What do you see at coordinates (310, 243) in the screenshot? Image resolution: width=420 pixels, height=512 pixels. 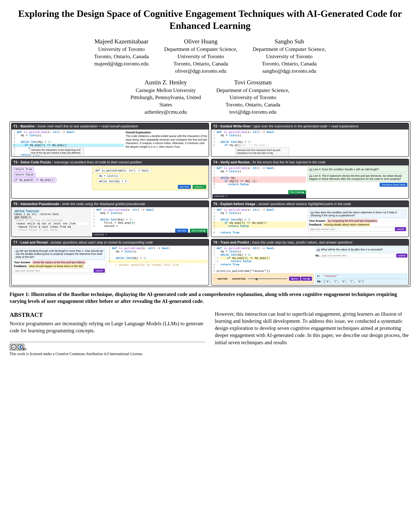 I see `panel-header: T8 - Trace and Predict : trace the code …` at bounding box center [310, 243].